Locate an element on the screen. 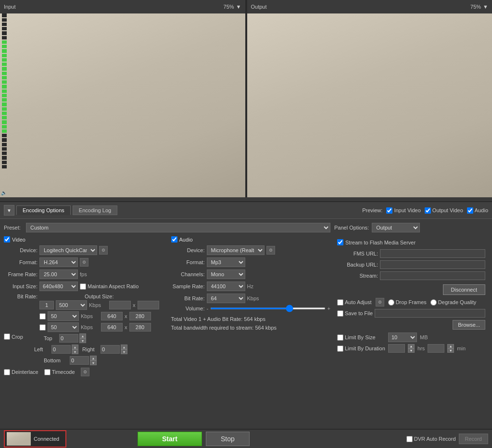 The height and width of the screenshot is (448, 492). bitrate-select-1: 500 is located at coordinates (71, 305).